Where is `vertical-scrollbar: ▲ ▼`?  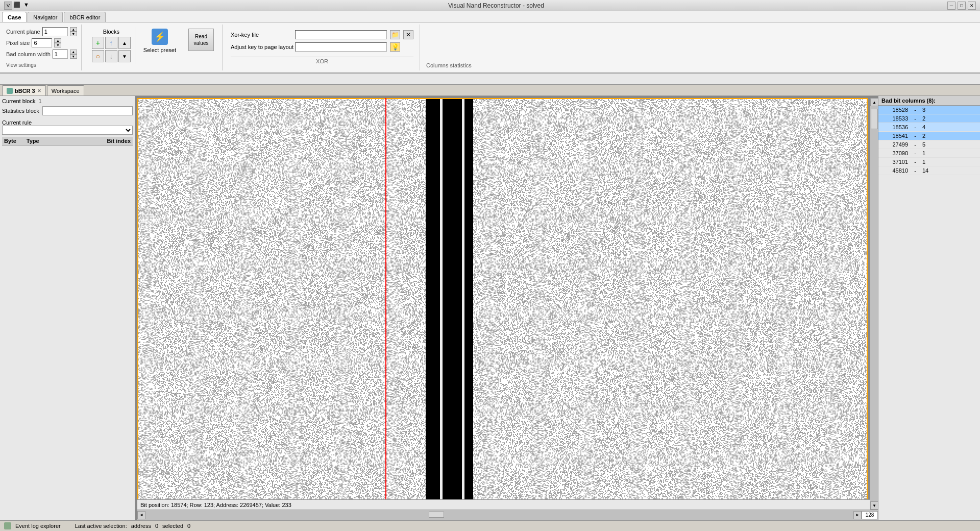 vertical-scrollbar: ▲ ▼ is located at coordinates (874, 304).